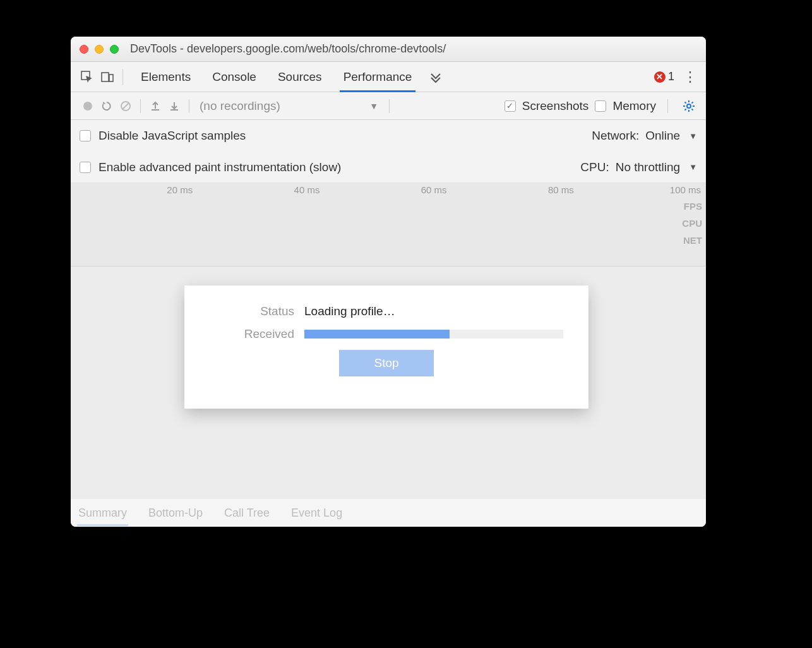 The image size is (812, 648). Describe the element at coordinates (288, 49) in the screenshot. I see `window-title: DevTools - developers.google.com/web/too…` at that location.